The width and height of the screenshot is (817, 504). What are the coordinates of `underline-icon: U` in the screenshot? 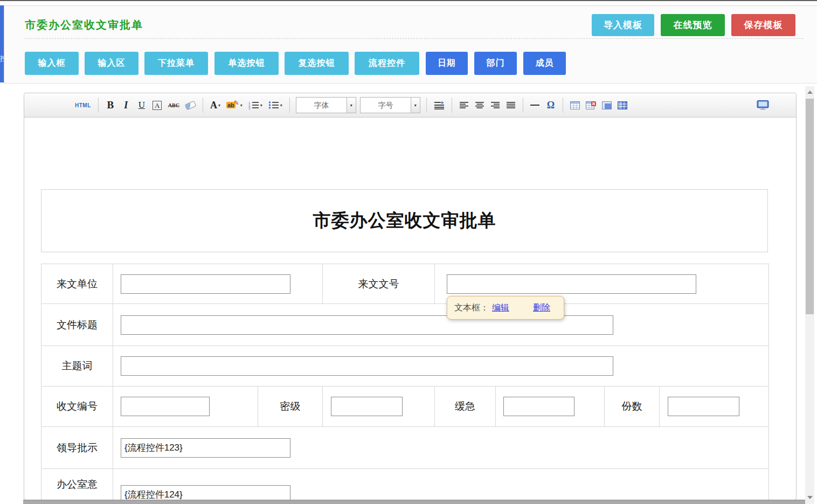 It's located at (142, 105).